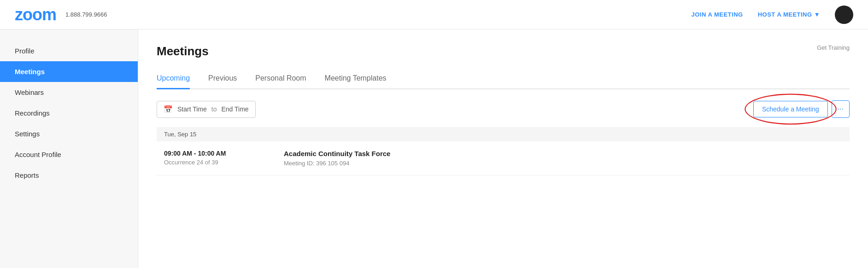  I want to click on calendar-icon: 📅, so click(168, 110).